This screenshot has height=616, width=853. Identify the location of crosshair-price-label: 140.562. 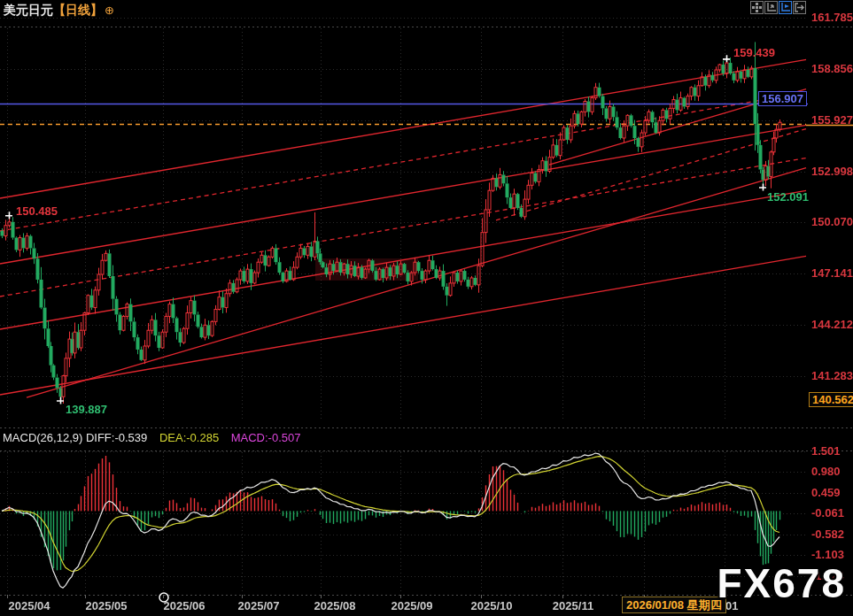
(831, 400).